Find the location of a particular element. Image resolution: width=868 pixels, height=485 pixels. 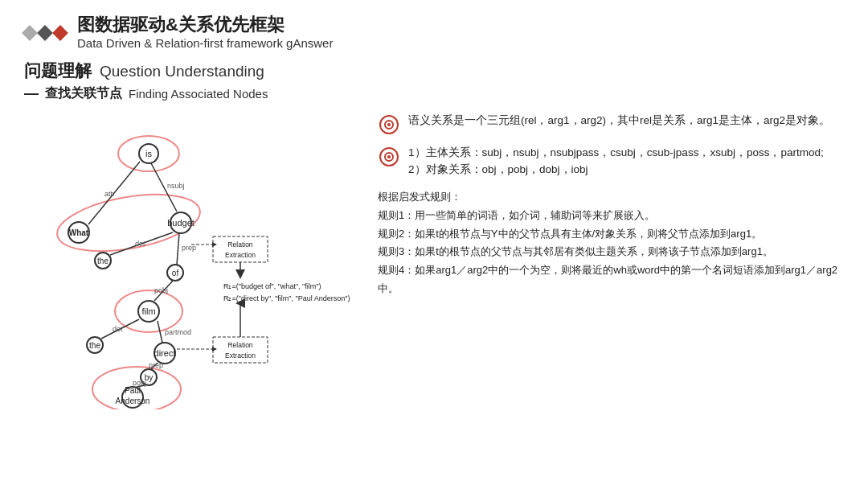

svg-text: Paul is located at coordinates (133, 391).